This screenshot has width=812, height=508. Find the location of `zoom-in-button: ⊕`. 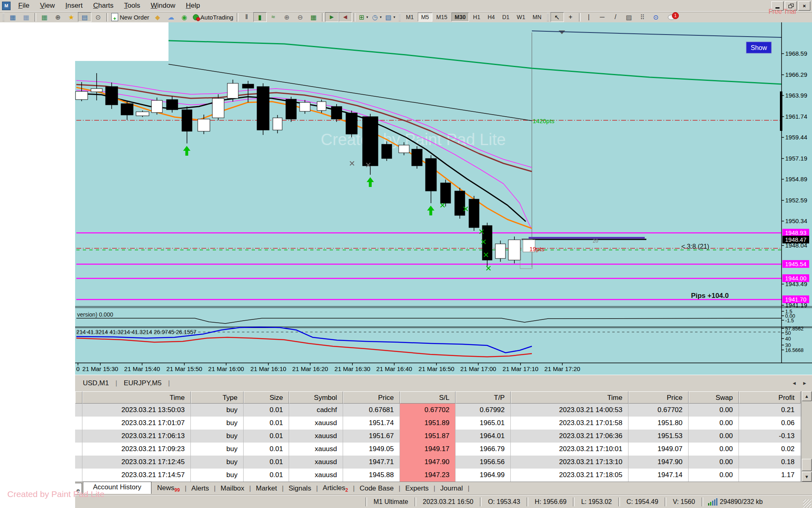

zoom-in-button: ⊕ is located at coordinates (287, 17).